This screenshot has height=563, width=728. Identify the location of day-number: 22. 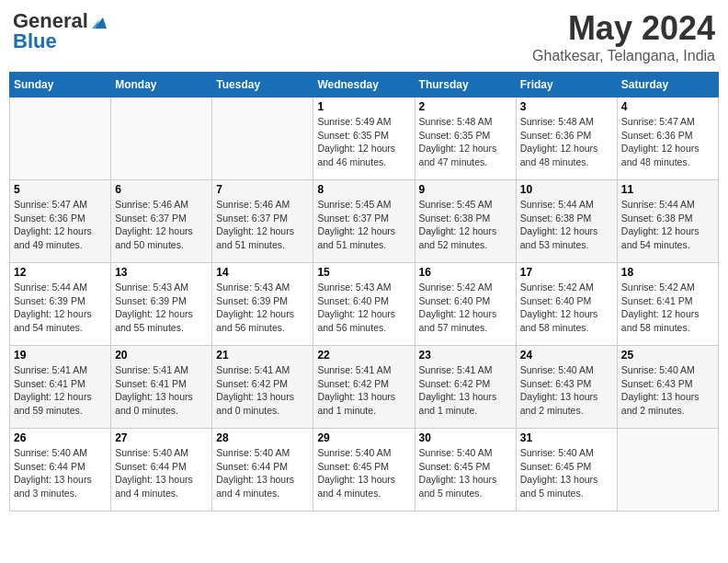
(364, 355).